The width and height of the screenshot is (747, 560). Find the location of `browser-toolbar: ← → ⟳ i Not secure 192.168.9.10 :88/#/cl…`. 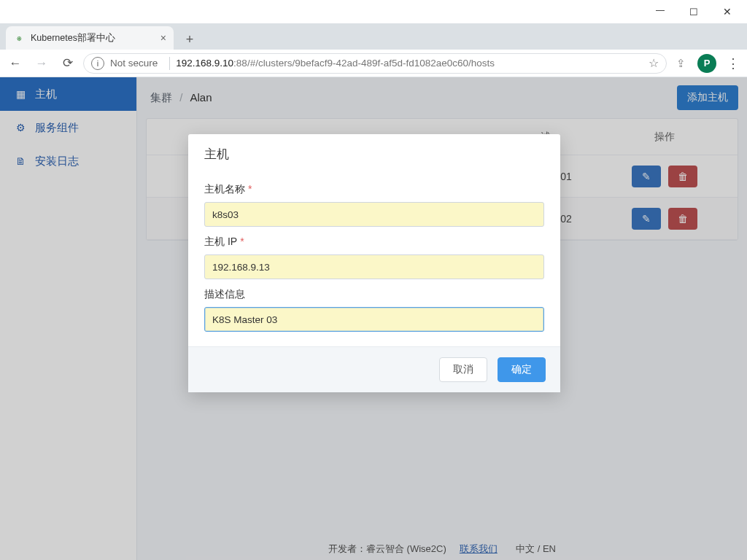

browser-toolbar: ← → ⟳ i Not secure 192.168.9.10 :88/#/cl… is located at coordinates (374, 63).